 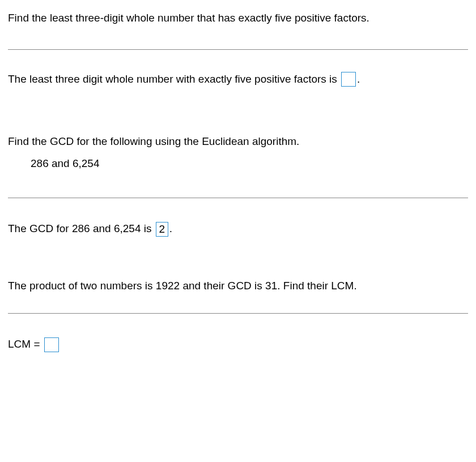 What do you see at coordinates (189, 18) in the screenshot?
I see `q1-text: Find the least three-digit whole number …` at bounding box center [189, 18].